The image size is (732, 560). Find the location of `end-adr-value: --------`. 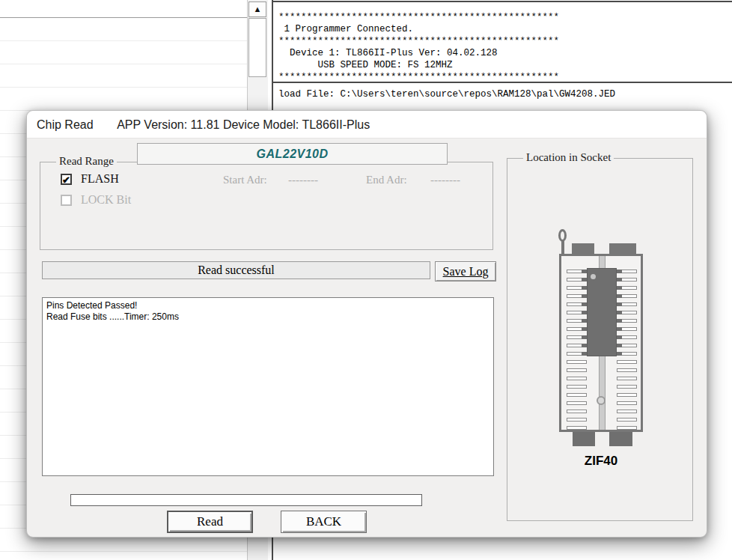

end-adr-value: -------- is located at coordinates (445, 180).